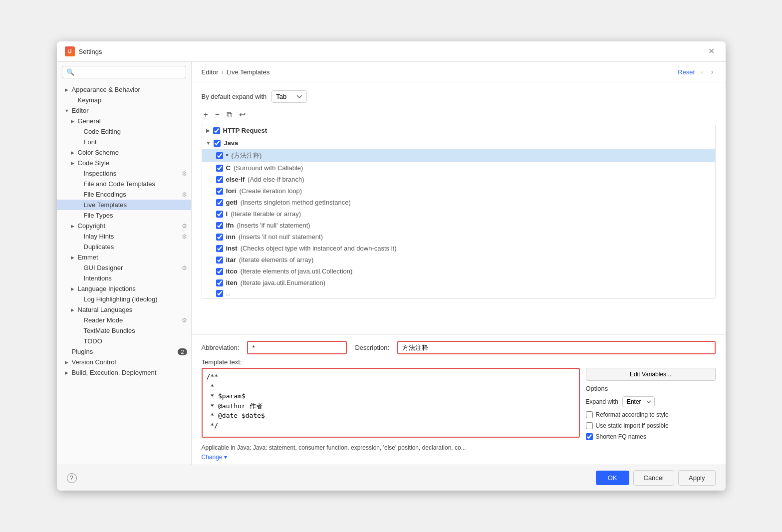 The image size is (782, 532). What do you see at coordinates (391, 403) in the screenshot?
I see `template-textarea: /** * * $param$ * @author 作者 * @date $da…` at bounding box center [391, 403].